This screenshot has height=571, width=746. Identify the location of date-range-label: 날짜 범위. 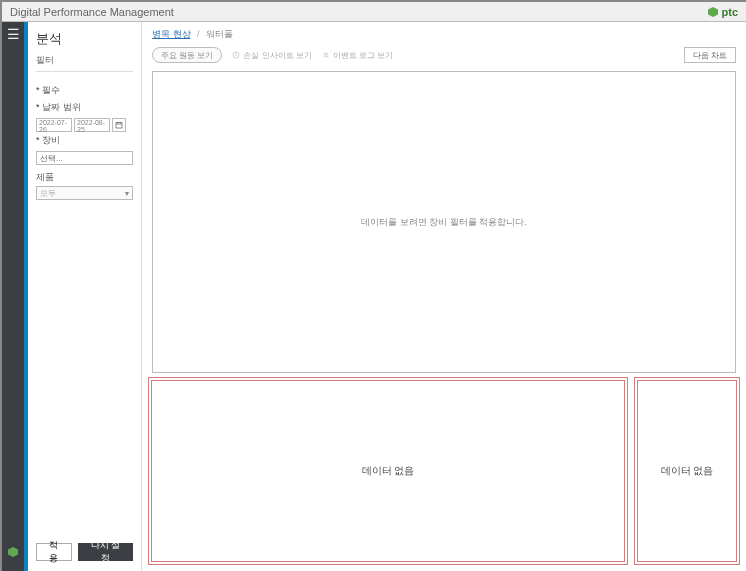
(84, 108).